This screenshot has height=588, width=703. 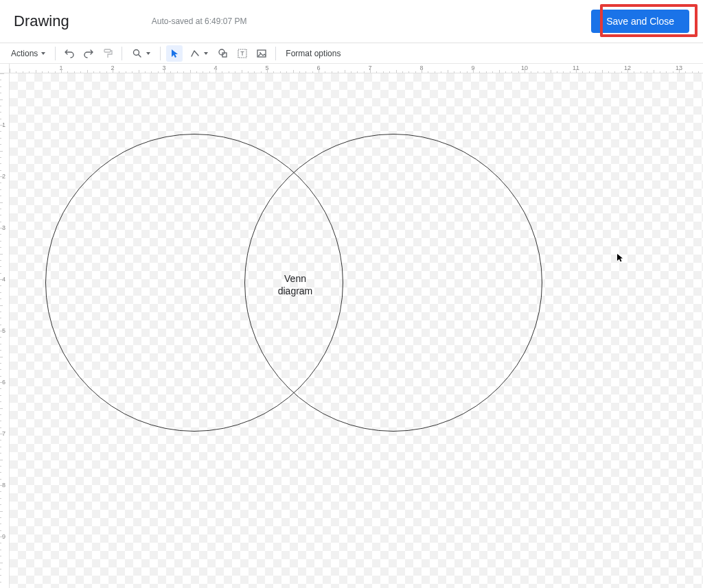 I want to click on horizontal-ruler: 12345678910111213, so click(x=356, y=69).